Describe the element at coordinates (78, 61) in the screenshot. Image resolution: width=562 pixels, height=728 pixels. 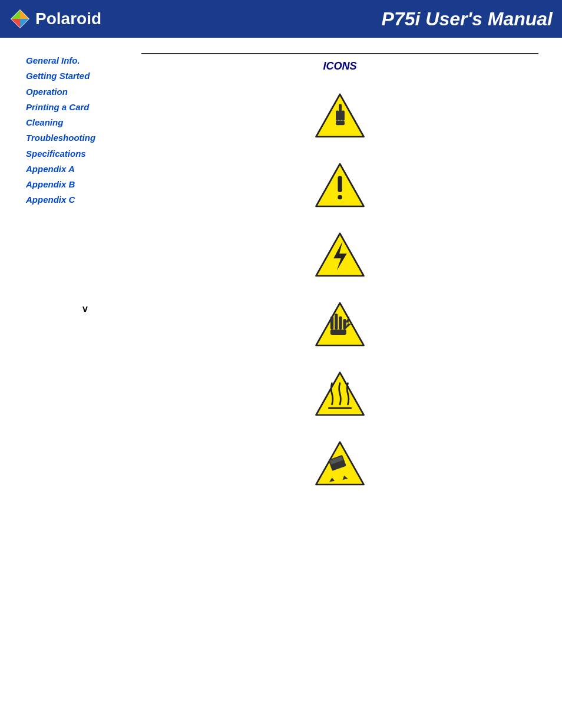
I see `sidebar-item-general-info: General Info.` at that location.